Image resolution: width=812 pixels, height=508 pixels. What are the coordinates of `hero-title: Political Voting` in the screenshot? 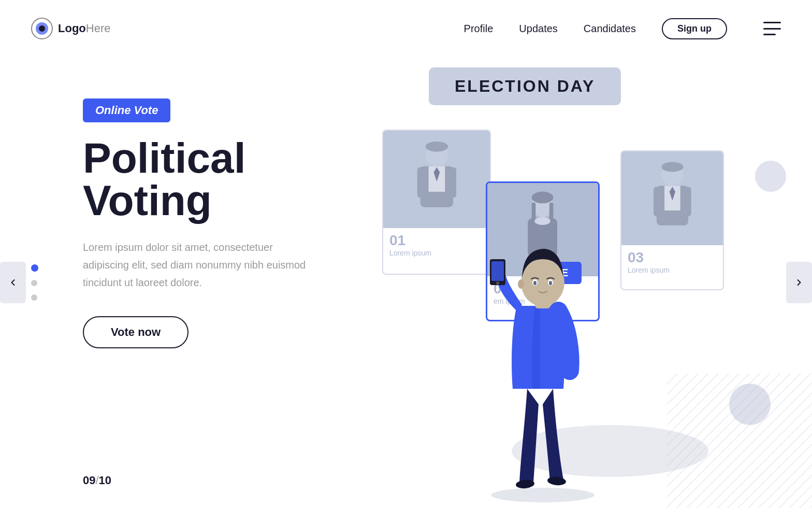 It's located at (218, 179).